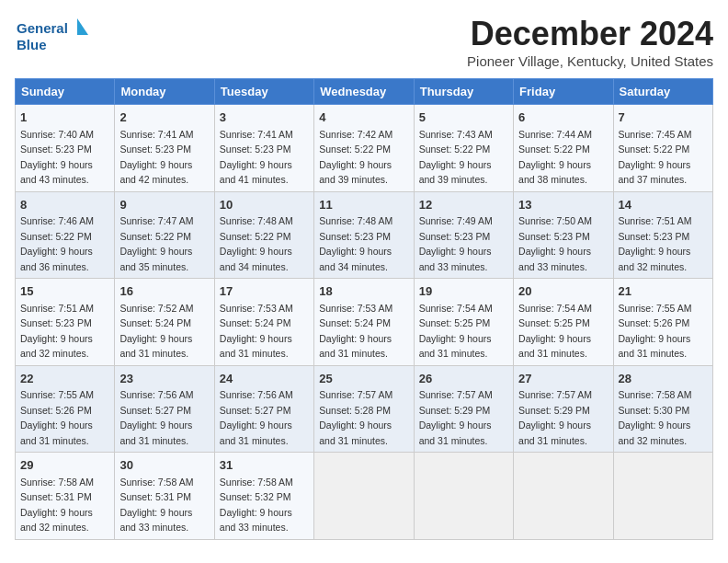 This screenshot has height=563, width=728. I want to click on day-info: Sunrise: 7:54 AM Sunset: 5:25 PM Dayligh…, so click(456, 331).